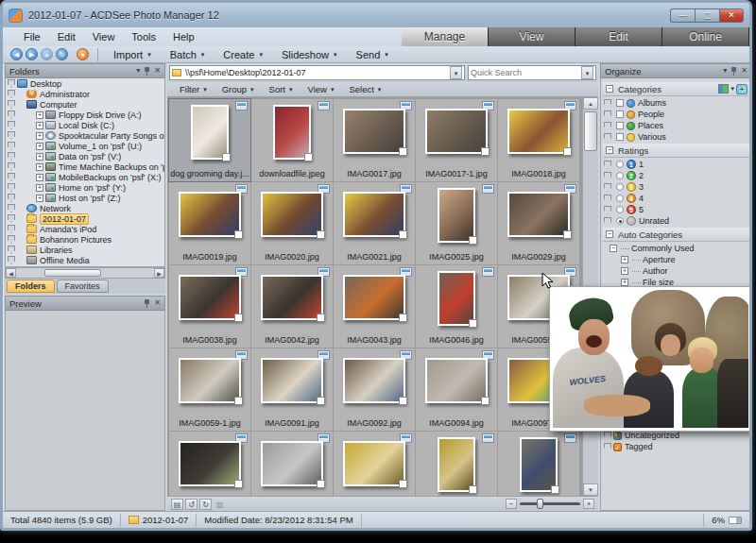 The image size is (756, 543). What do you see at coordinates (138, 71) in the screenshot?
I see `panel-dropdown-icon: ▾` at bounding box center [138, 71].